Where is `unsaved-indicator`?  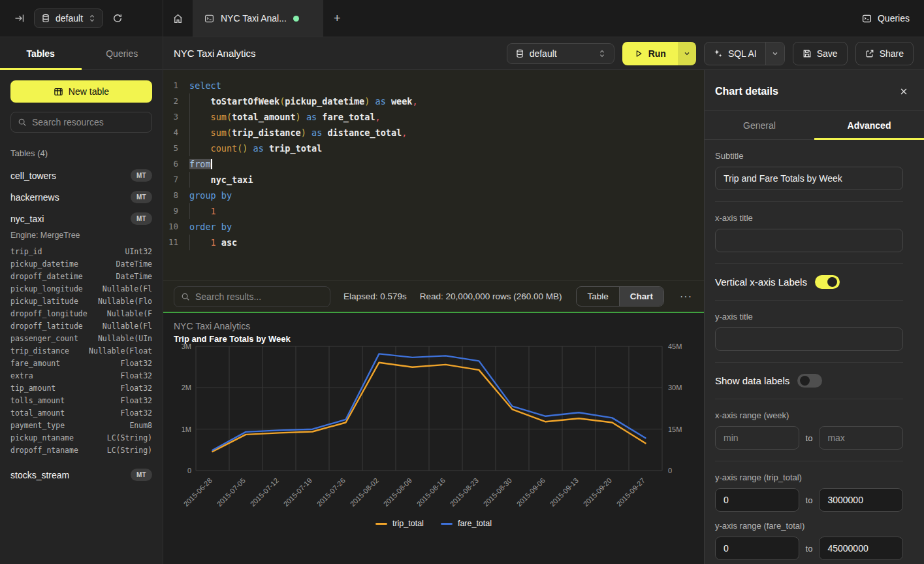
unsaved-indicator is located at coordinates (296, 18).